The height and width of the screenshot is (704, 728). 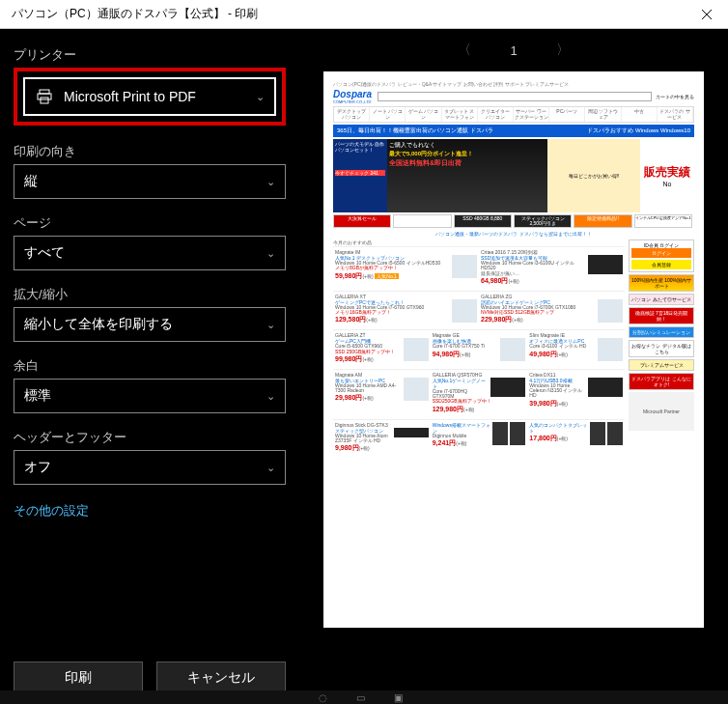 I want to click on product-card: Magnate IM 人気No.1 デスクトップパソコン Windows 10 …, so click(x=406, y=268).